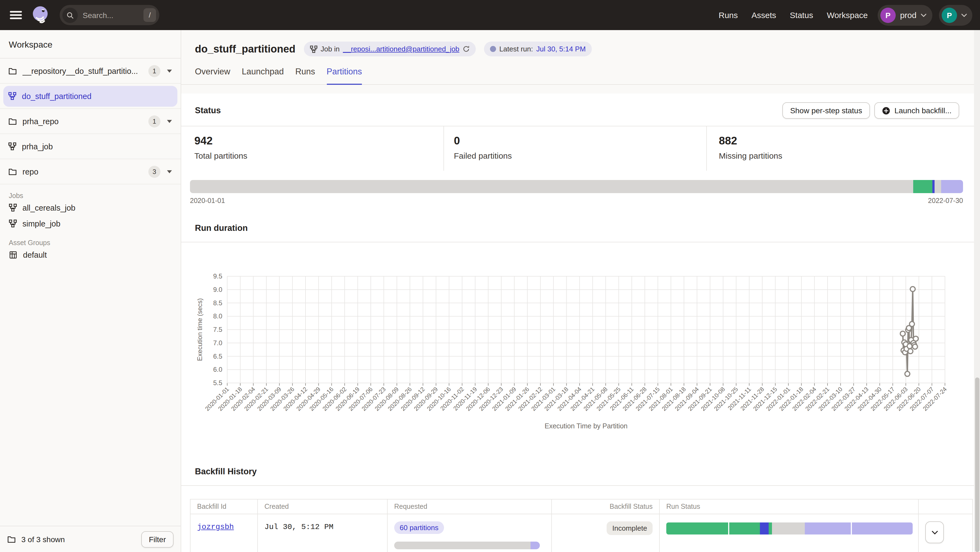  Describe the element at coordinates (917, 110) in the screenshot. I see `launch-backfill-button: Launch backfill...` at that location.